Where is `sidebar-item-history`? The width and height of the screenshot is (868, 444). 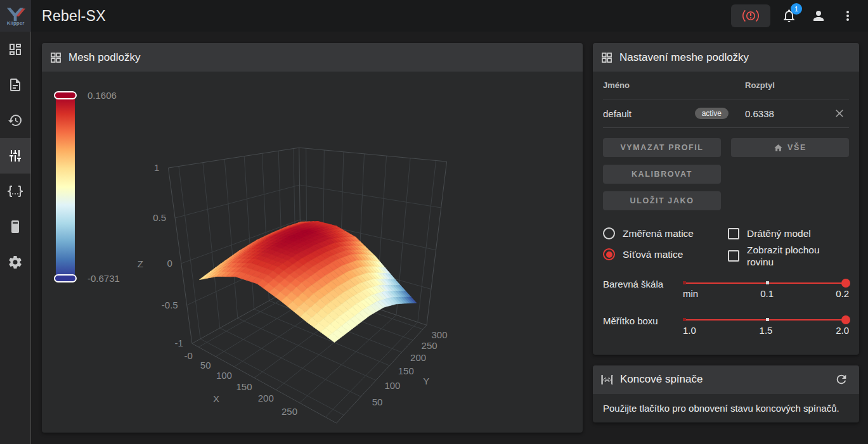 sidebar-item-history is located at coordinates (15, 120).